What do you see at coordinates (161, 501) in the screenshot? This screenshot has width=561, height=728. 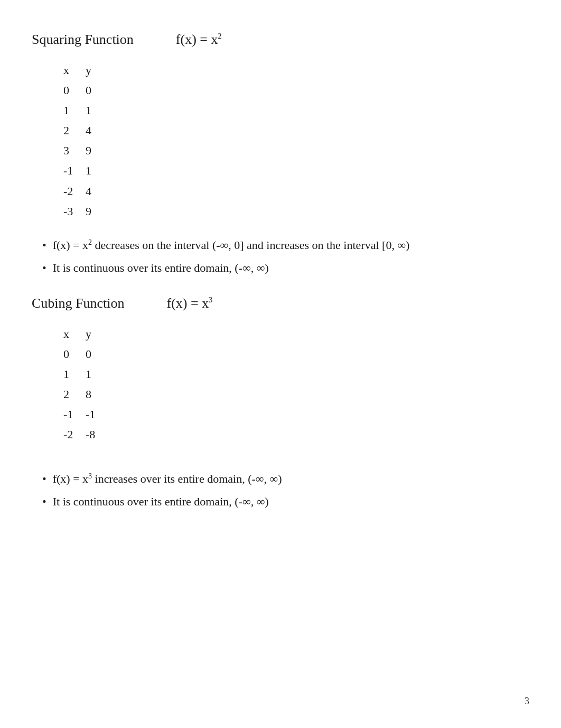 I see `cubing-bullet-2-text: It is continuous over its entire domain,…` at bounding box center [161, 501].